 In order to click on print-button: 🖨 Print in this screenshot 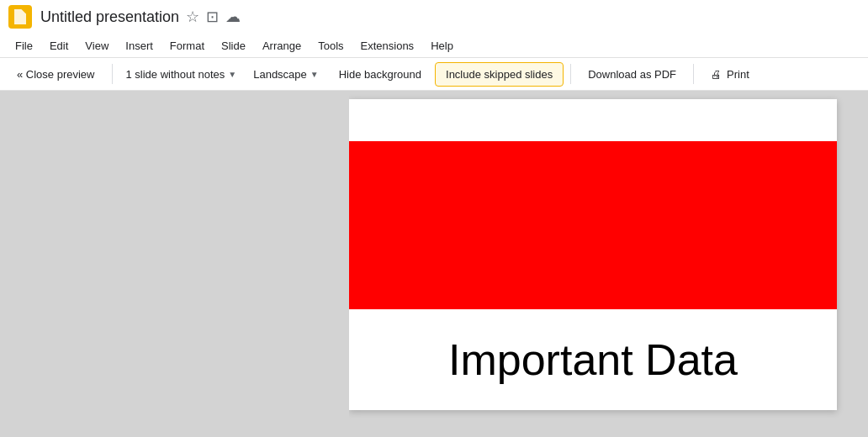, I will do `click(730, 74)`.